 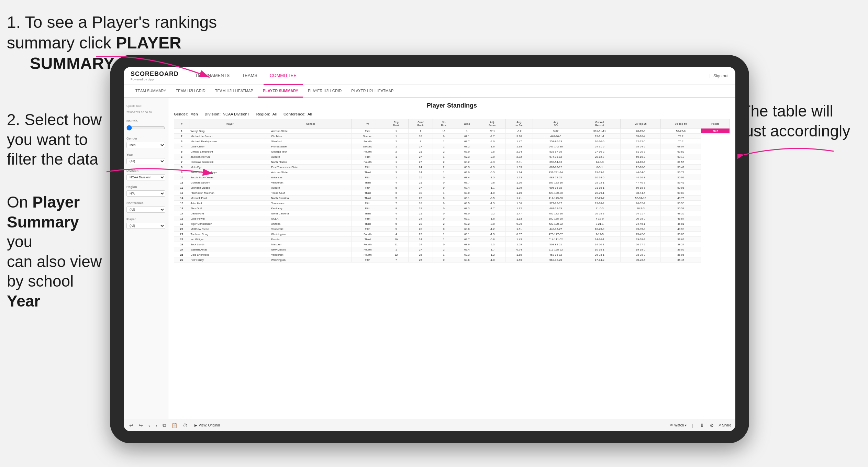 What do you see at coordinates (519, 157) in the screenshot?
I see `table-cell: 2.72` at bounding box center [519, 157].